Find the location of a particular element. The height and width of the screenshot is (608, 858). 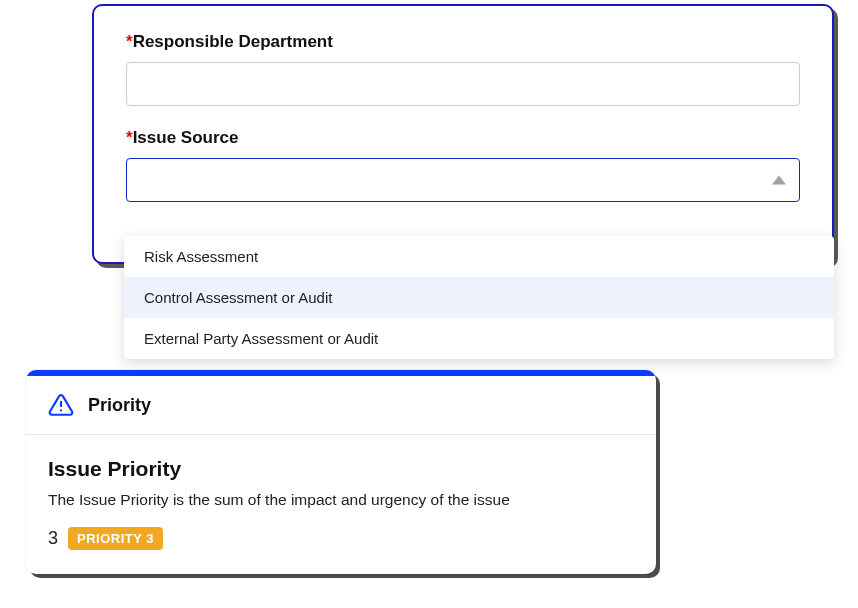

issue-source-label-text: Issue Source is located at coordinates (186, 138).